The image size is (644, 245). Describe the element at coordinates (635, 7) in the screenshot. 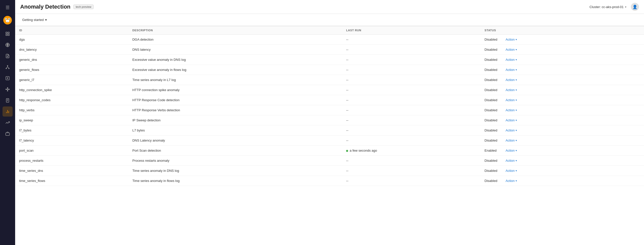

I see `user-avatar: 👤` at that location.